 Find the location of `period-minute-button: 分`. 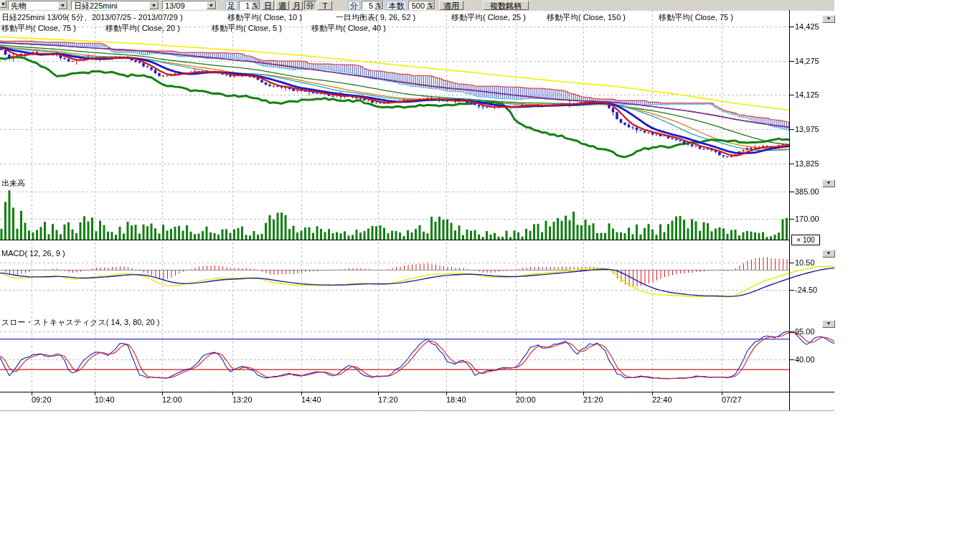

period-minute-button: 分 is located at coordinates (310, 6).